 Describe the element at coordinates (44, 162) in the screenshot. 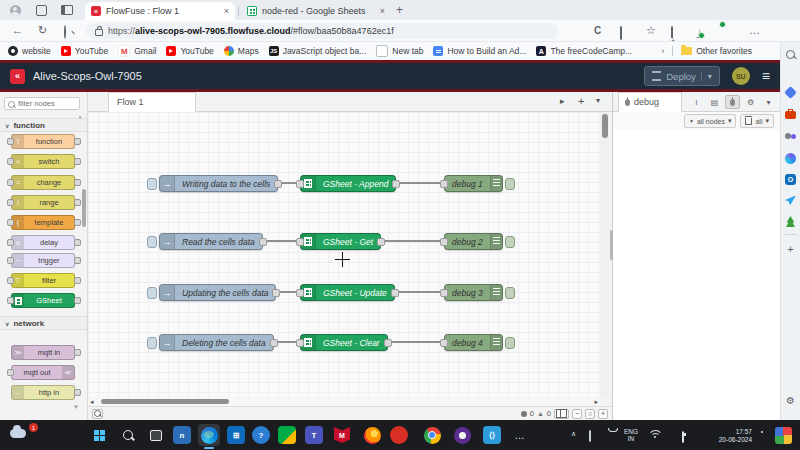

I see `palette-node-switch: <switch` at that location.